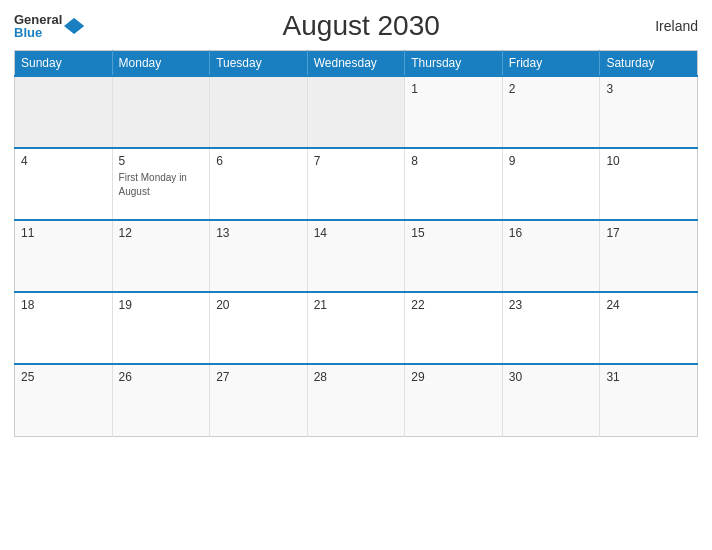 Image resolution: width=712 pixels, height=550 pixels. Describe the element at coordinates (356, 161) in the screenshot. I see `cell-date-number: 7` at that location.